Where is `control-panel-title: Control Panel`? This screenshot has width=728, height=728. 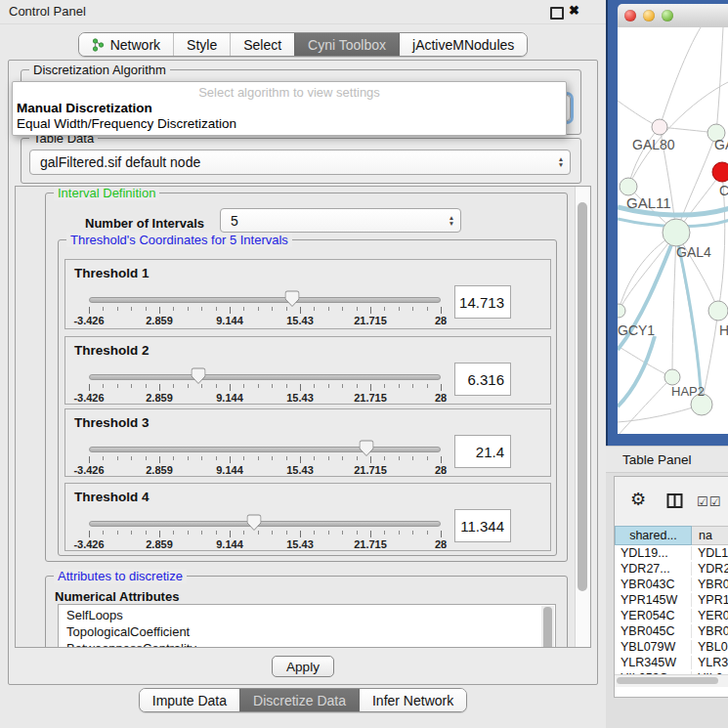
control-panel-title: Control Panel is located at coordinates (47, 12).